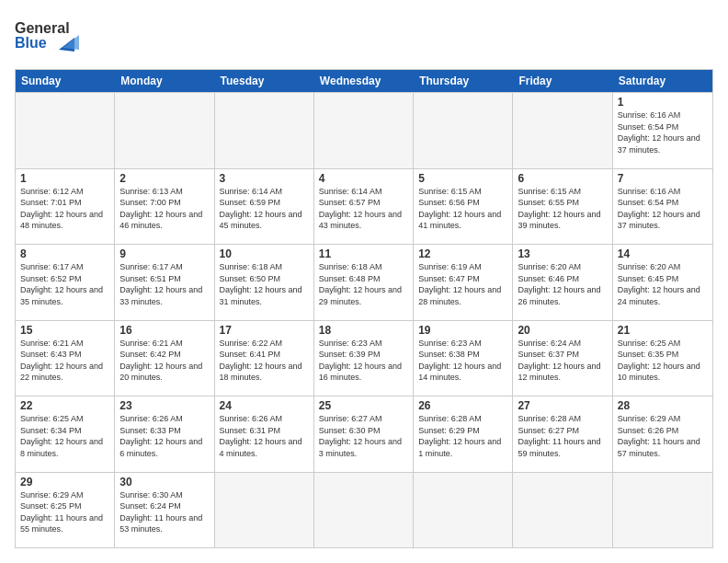 This screenshot has height=563, width=728. I want to click on day-number: 4, so click(364, 178).